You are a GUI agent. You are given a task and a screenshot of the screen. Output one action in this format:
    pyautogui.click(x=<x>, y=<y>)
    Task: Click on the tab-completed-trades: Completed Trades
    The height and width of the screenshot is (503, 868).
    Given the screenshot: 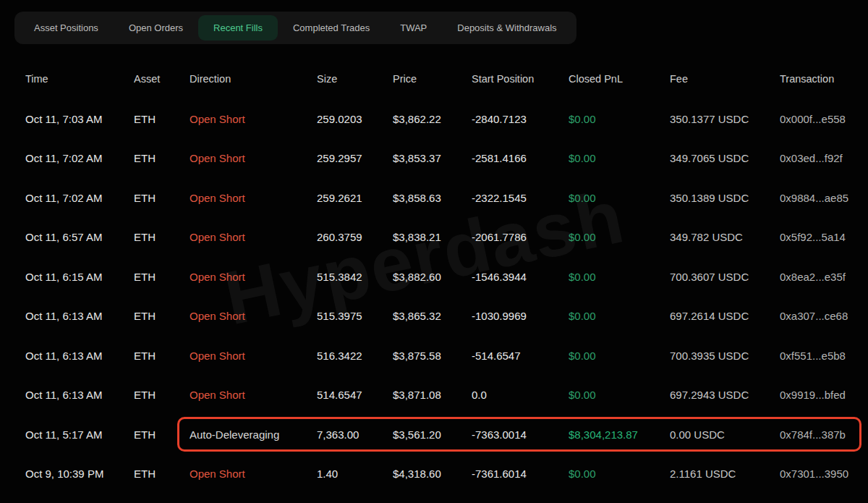 What is the action you would take?
    pyautogui.click(x=331, y=28)
    